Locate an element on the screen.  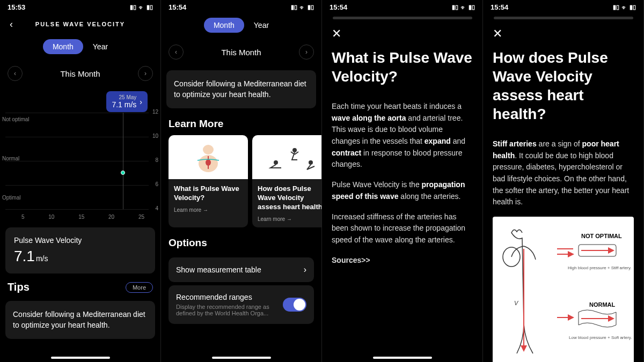
svg-text:Low blood pressure + Soft arte: Low blood pressure + Soft artery. is located at coordinates (600, 338).